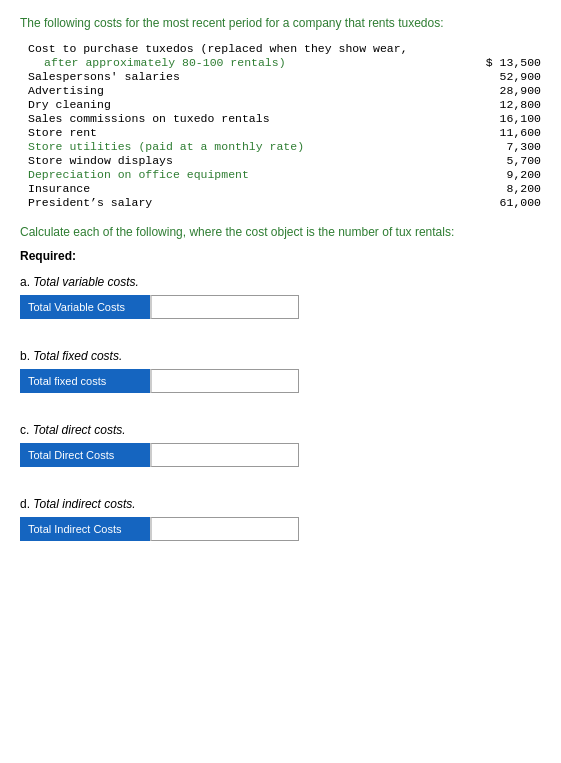 This screenshot has width=561, height=763. What do you see at coordinates (254, 76) in the screenshot?
I see `cost-label: Salespersons' salaries` at bounding box center [254, 76].